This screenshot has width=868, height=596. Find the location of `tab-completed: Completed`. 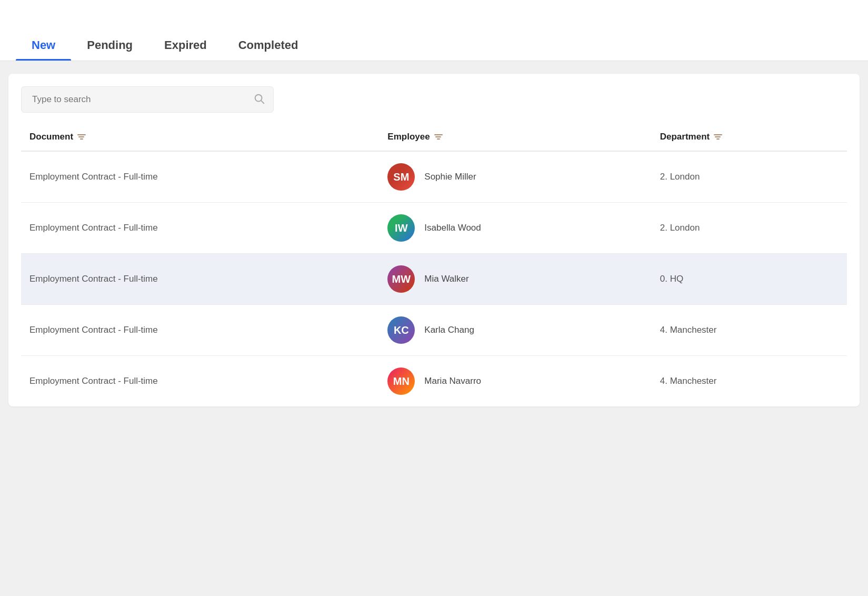

tab-completed: Completed is located at coordinates (268, 45).